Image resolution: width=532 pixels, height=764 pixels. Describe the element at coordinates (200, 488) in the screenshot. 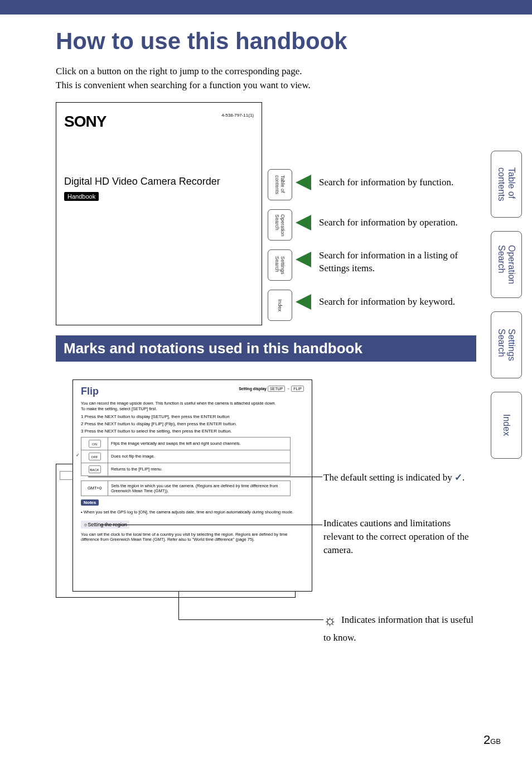

I see `gmt-desc: Sets the region in which you use the cam…` at that location.